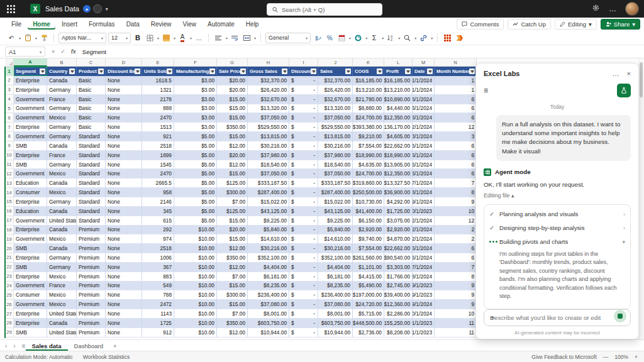  Describe the element at coordinates (9, 323) in the screenshot. I see `row-number-28: 28` at that location.